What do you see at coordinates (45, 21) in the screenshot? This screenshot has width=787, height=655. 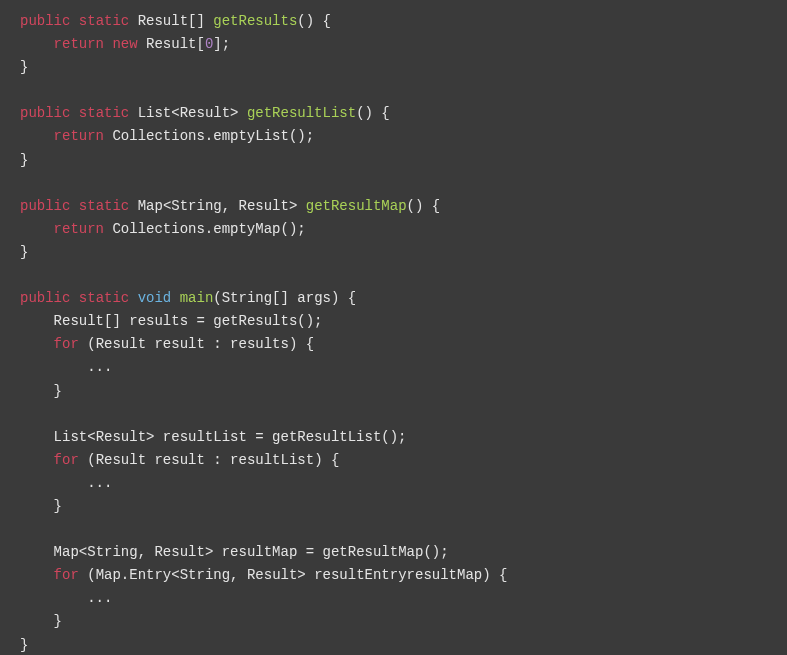 I see `keyword-public: public` at bounding box center [45, 21].